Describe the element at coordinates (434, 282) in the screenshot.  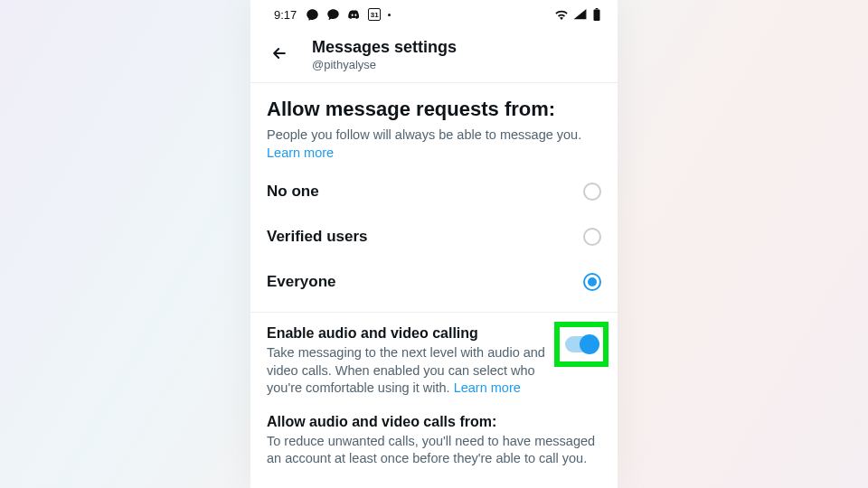
I see `radio-option-everyone: Everyone` at that location.